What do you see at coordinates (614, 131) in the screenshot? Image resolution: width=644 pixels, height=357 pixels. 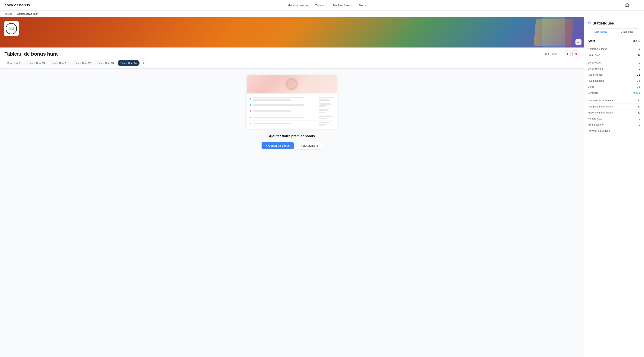 I see `stat-provider-plus-joue: Provider le plus joué` at bounding box center [614, 131].